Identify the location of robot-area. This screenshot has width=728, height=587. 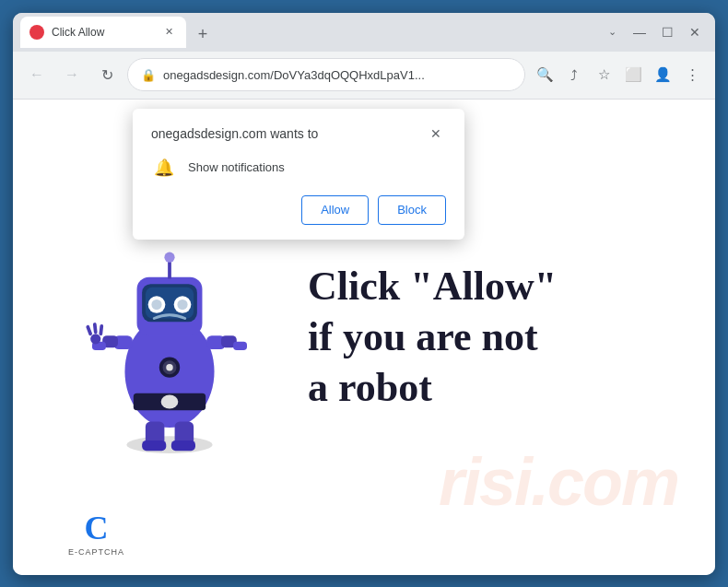
(170, 337).